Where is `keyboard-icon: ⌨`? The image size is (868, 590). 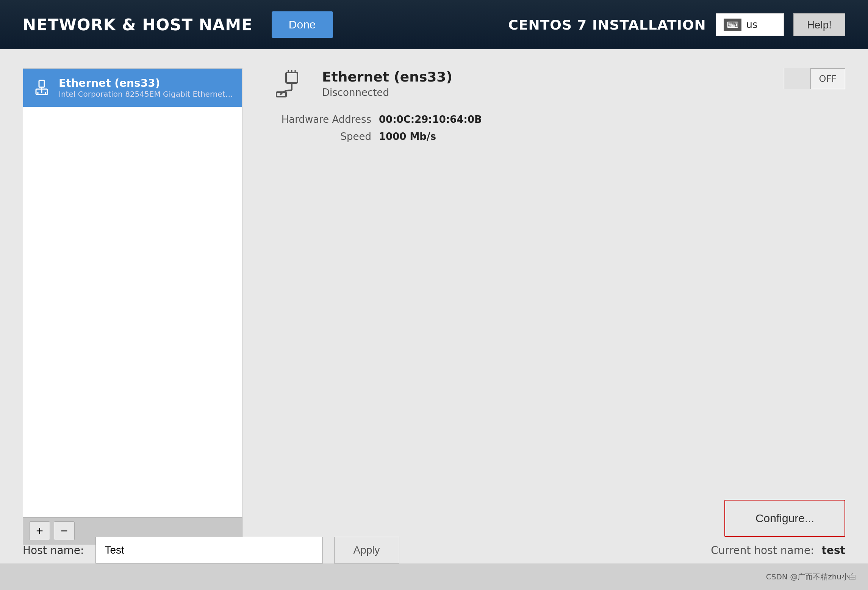 keyboard-icon: ⌨ is located at coordinates (733, 25).